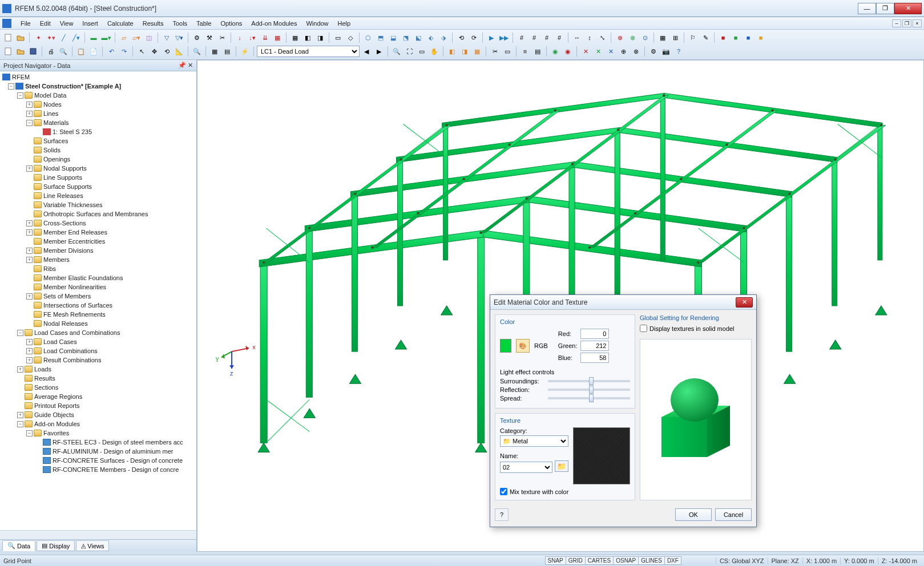 The image size is (924, 566). Describe the element at coordinates (167, 38) in the screenshot. I see `support-icon: ▽` at that location.